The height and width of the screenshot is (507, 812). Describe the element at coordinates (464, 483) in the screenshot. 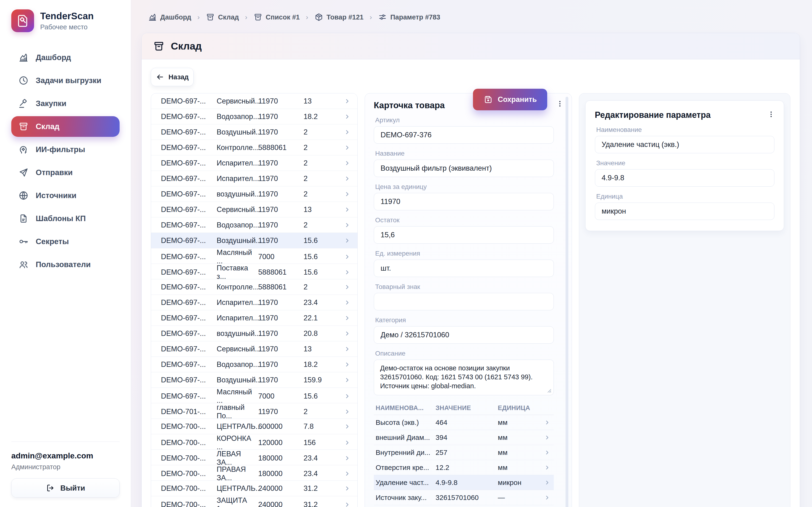

I see `param-row: Удаление част... 4.9-9.8 микрон` at that location.